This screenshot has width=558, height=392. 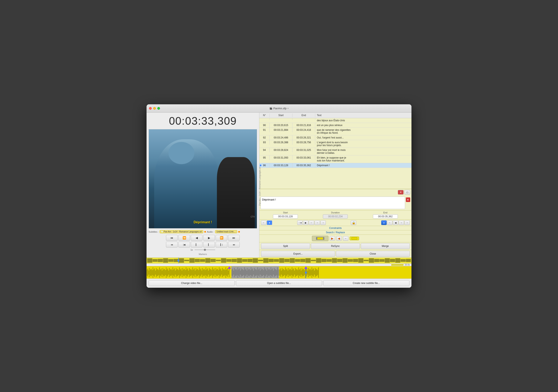 I want to click on nav-right-arrow-button: ←, so click(x=390, y=223).